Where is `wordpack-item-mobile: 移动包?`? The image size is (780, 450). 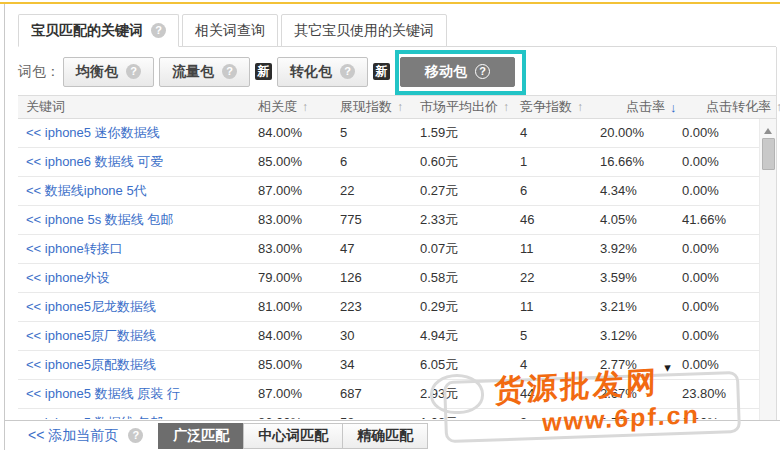
wordpack-item-mobile: 移动包? is located at coordinates (460, 72).